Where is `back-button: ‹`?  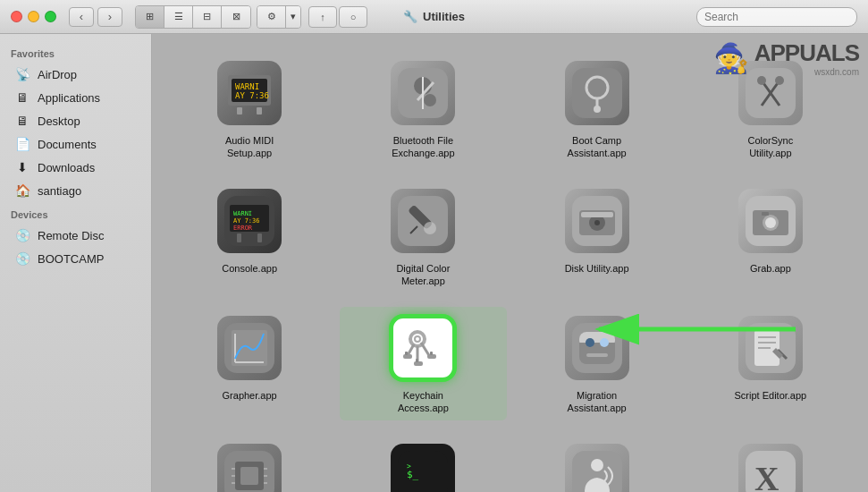
back-button: ‹ is located at coordinates (81, 17).